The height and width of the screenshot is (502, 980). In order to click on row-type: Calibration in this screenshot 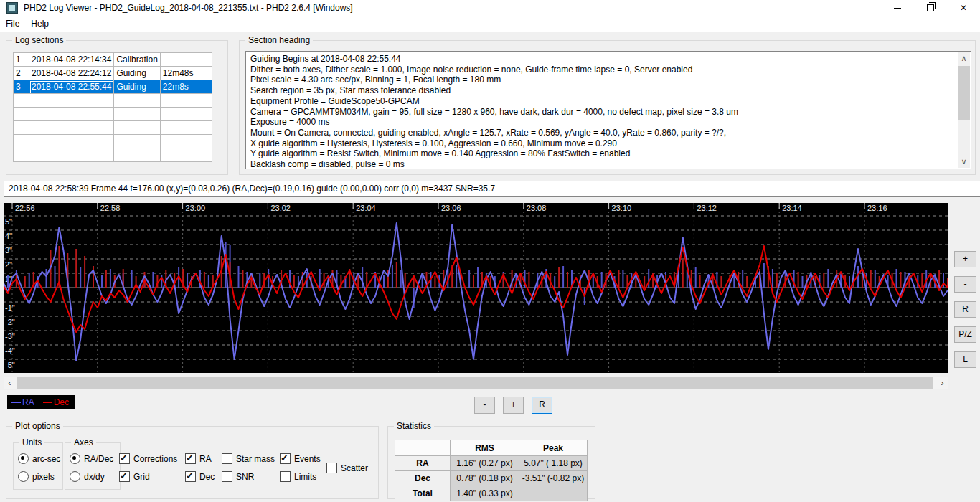, I will do `click(137, 60)`.